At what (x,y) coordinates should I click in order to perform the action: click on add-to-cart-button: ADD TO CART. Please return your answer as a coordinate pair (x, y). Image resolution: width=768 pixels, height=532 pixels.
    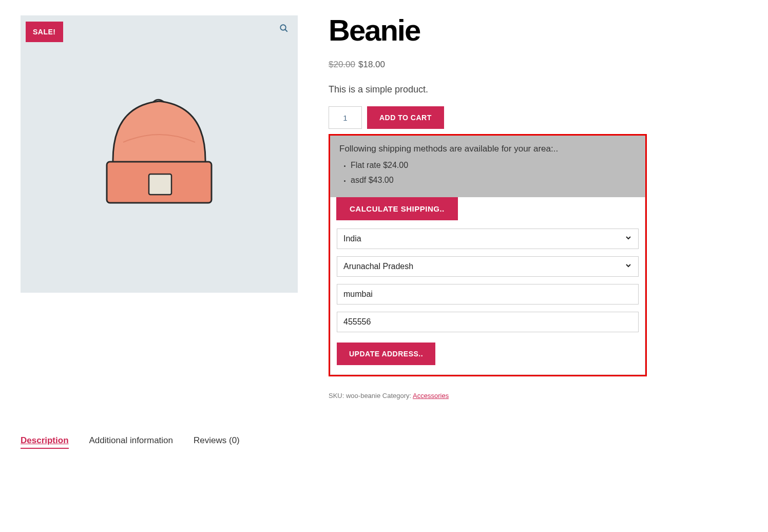
    Looking at the image, I should click on (406, 118).